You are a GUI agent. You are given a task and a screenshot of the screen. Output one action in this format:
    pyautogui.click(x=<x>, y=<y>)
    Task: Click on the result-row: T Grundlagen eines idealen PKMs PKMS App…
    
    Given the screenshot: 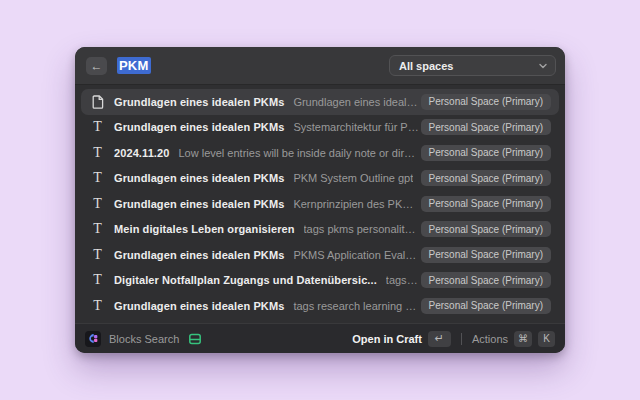 What is the action you would take?
    pyautogui.click(x=320, y=255)
    